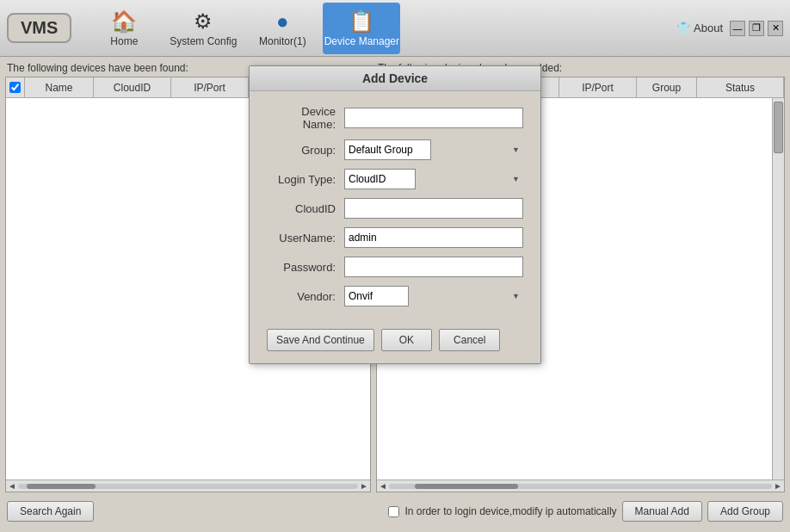 The width and height of the screenshot is (790, 532). Describe the element at coordinates (306, 150) in the screenshot. I see `group-label: Group:` at that location.